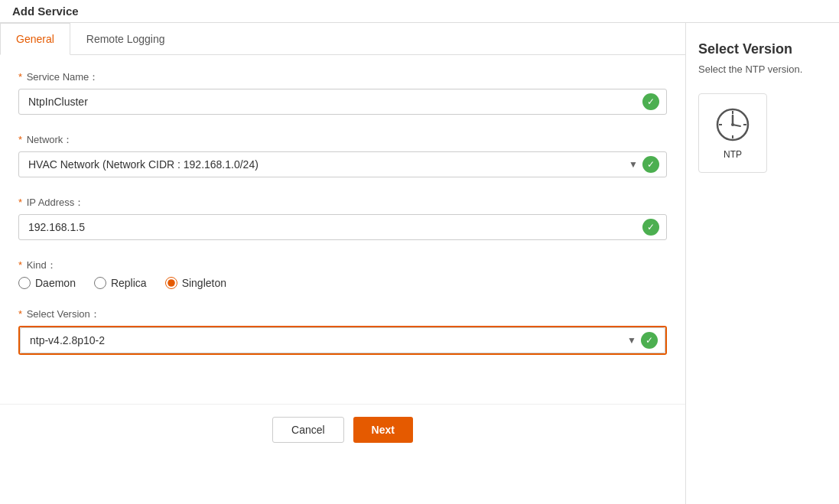 This screenshot has height=504, width=839. Describe the element at coordinates (651, 227) in the screenshot. I see `ip-valid-icon: ✓` at that location.